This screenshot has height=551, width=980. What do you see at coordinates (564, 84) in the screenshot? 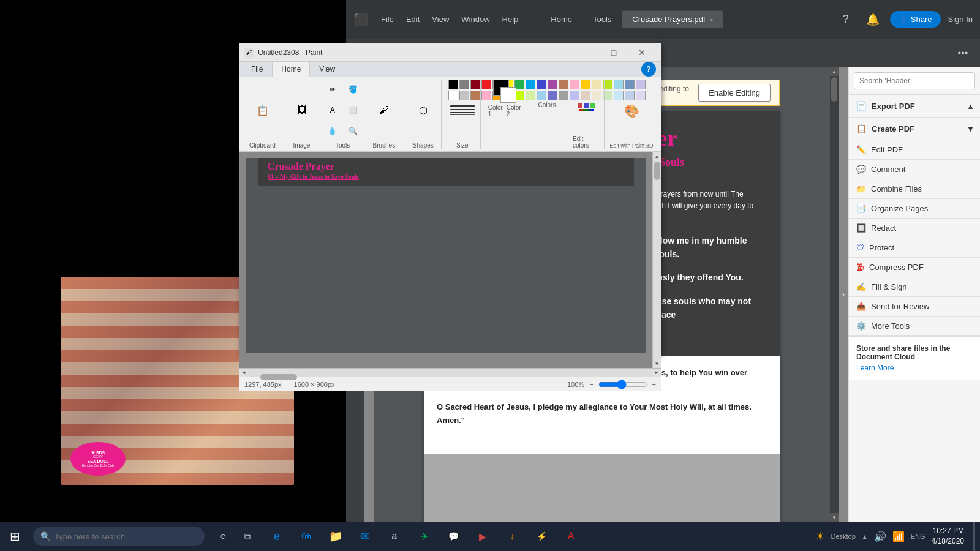
I see `swatch-brown1` at bounding box center [564, 84].